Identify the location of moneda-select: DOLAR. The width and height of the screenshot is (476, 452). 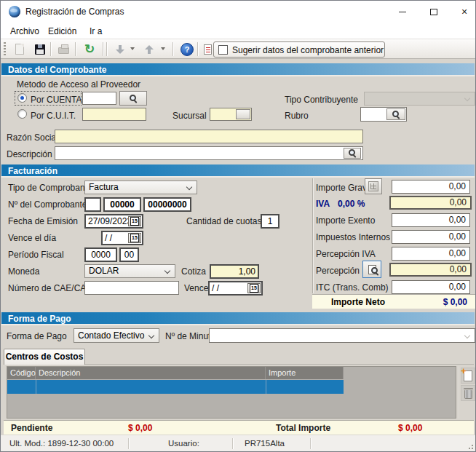
(130, 271).